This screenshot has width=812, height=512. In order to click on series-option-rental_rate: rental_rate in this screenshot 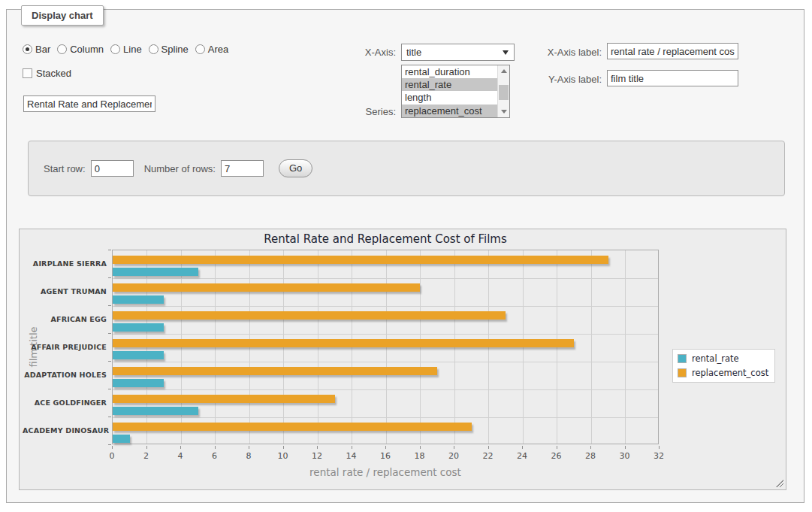, I will do `click(449, 84)`.